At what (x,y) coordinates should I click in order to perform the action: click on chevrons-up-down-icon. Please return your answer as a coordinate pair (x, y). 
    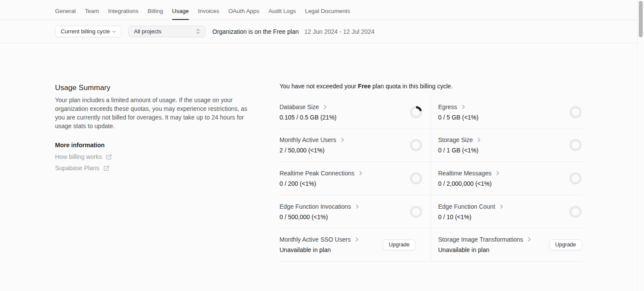
    Looking at the image, I should click on (198, 31).